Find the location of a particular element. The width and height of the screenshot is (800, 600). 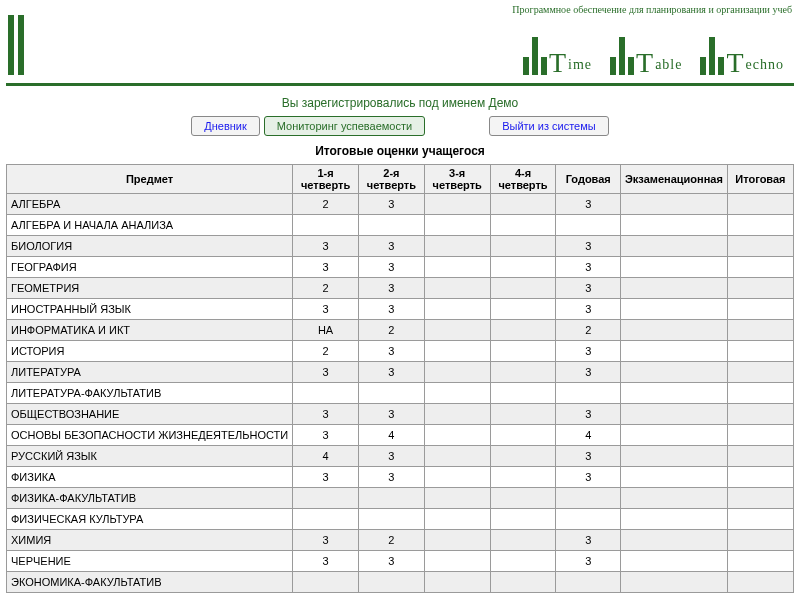

table-row: ФИЗИКА-ФАКУЛЬТАТИВ is located at coordinates (400, 498).